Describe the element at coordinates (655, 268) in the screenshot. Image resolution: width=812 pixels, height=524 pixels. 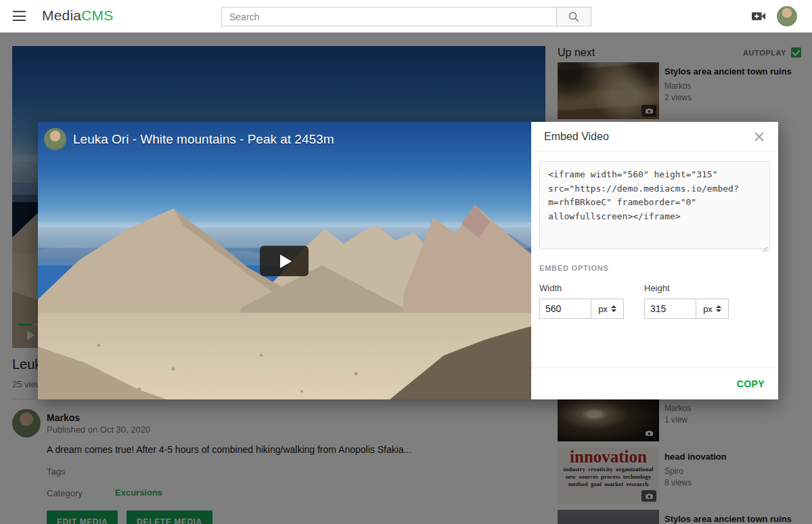
I see `embed-options-label: EMBED OPTIONS` at that location.